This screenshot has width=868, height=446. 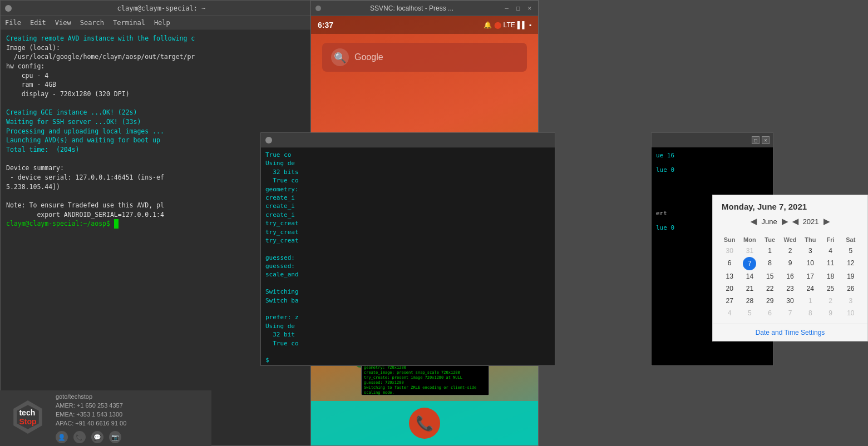 I want to click on search-placeholder: Google, so click(x=369, y=57).